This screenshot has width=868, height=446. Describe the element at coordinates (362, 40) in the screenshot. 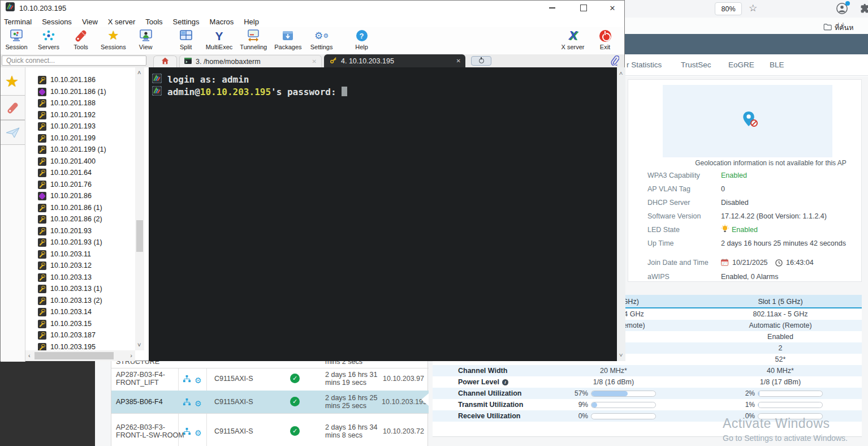

I see `toolbar-help-button: ? Help` at that location.